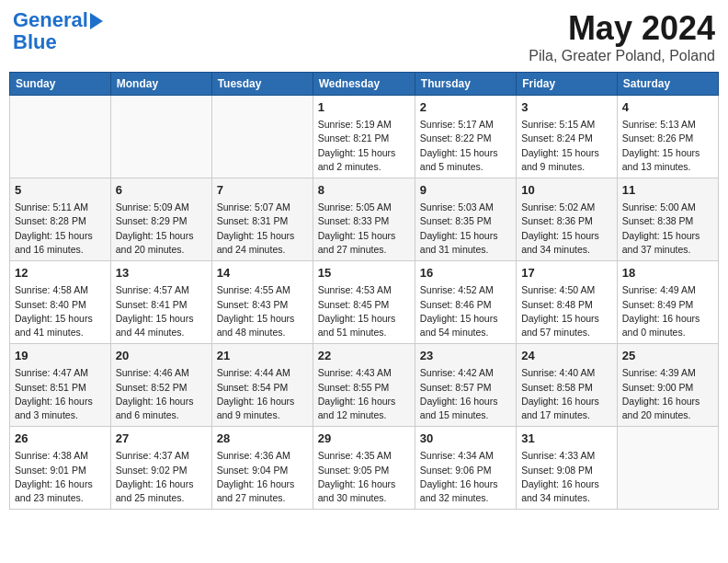 This screenshot has width=728, height=563. What do you see at coordinates (364, 394) in the screenshot?
I see `day-info: Sunrise: 4:43 AMSunset: 8:55 PMDaylight:…` at bounding box center [364, 394].